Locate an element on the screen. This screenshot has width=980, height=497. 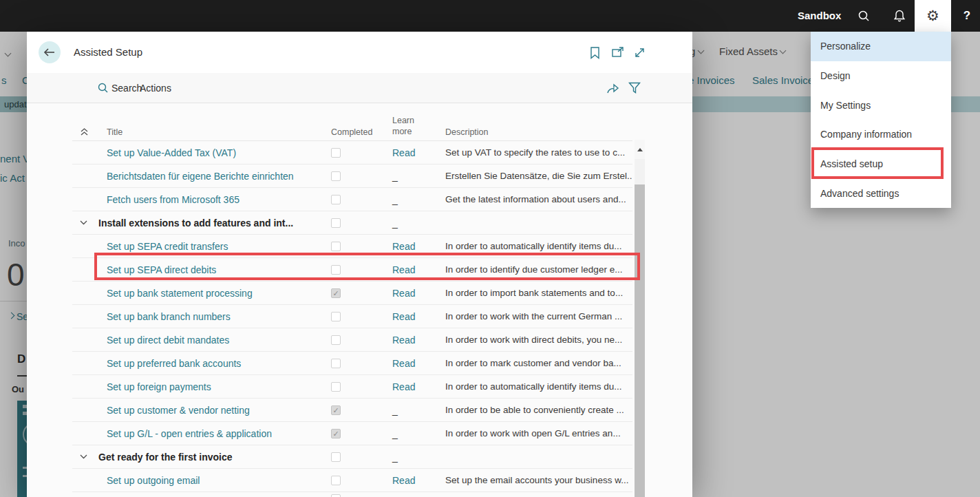
search-button: Search is located at coordinates (127, 88).